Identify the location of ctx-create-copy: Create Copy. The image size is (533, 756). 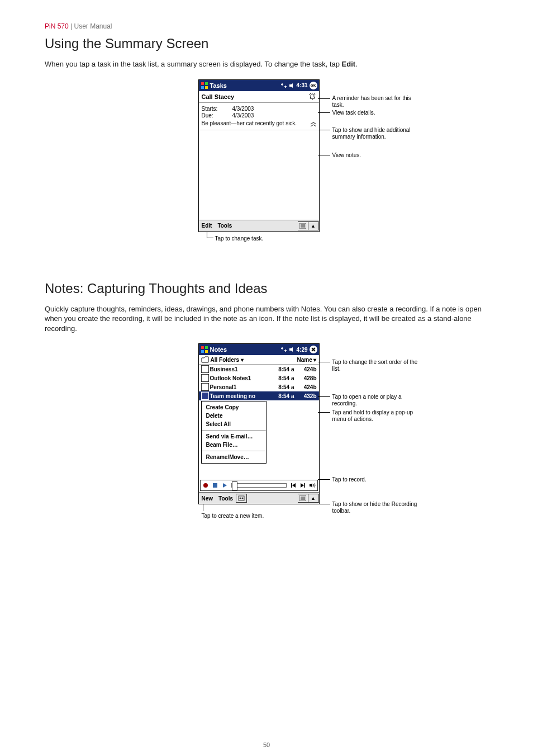
(234, 407).